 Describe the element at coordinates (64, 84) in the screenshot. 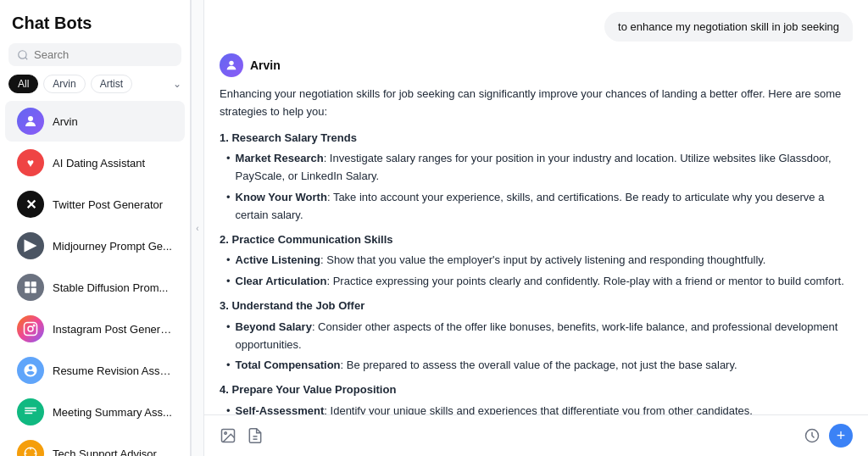

I see `filter-arvin: Arvin` at that location.